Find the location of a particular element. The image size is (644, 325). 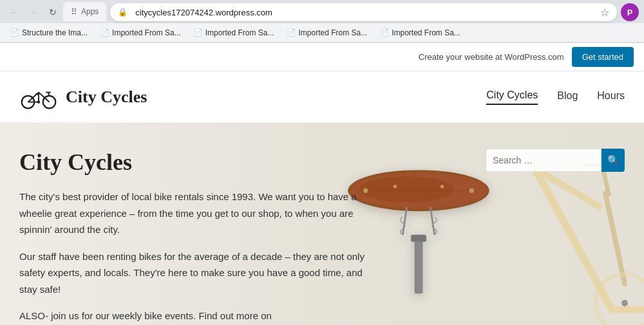

forward-button: → is located at coordinates (33, 12).